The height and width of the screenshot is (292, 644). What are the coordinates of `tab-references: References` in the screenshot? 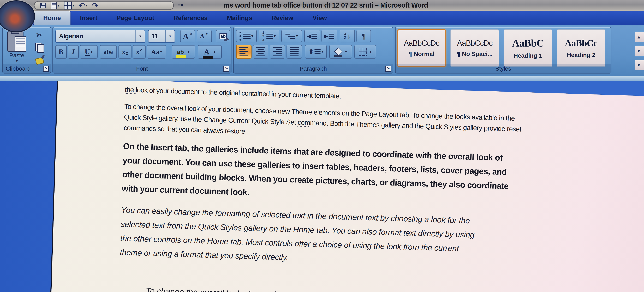 It's located at (191, 18).